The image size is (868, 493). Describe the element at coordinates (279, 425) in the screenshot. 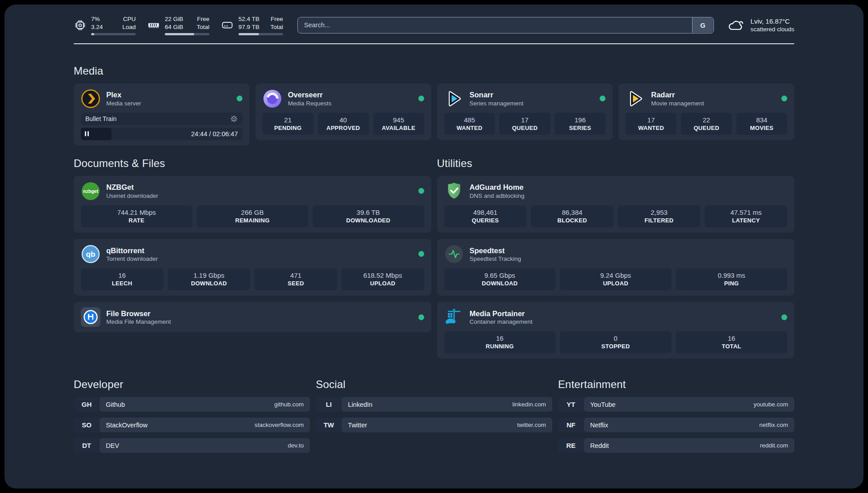

I see `link-url: stackoverflow.com` at that location.